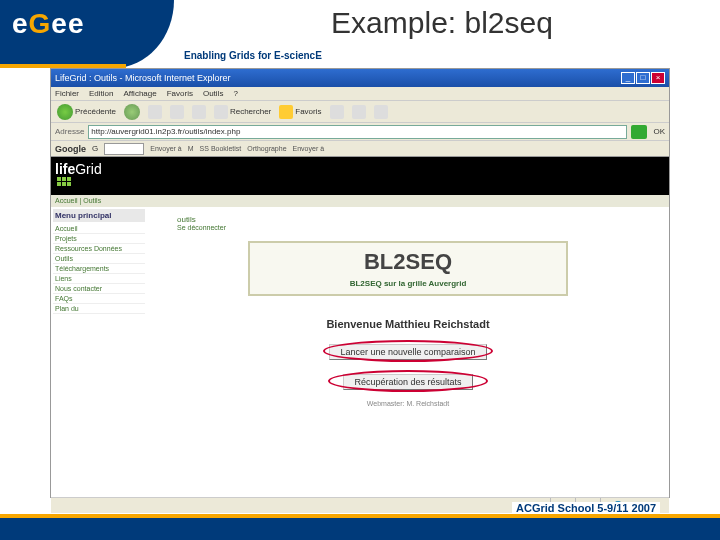 This screenshot has height=540, width=720. Describe the element at coordinates (99, 279) in the screenshot. I see `sidebar-item-liens: Liens` at that location.